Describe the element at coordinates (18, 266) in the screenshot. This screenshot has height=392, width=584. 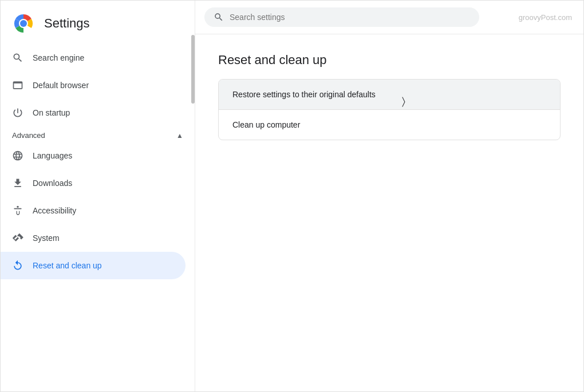
I see `reset-icon` at that location.